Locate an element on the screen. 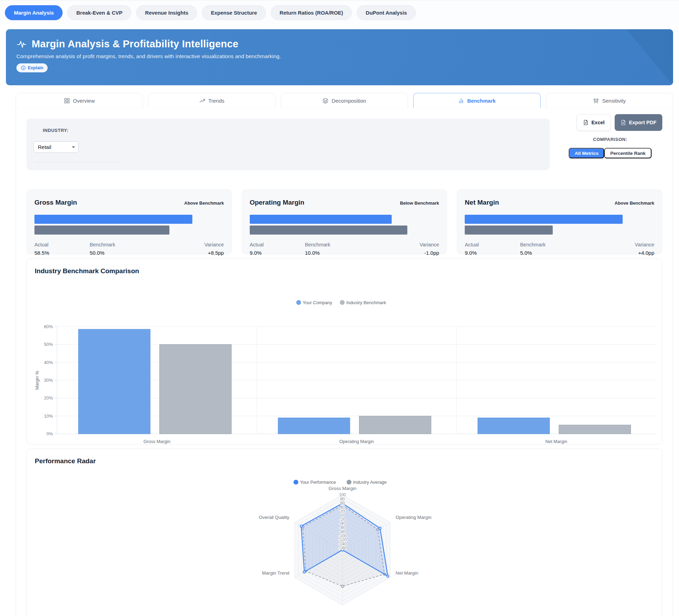  export-pdf-button: Export PDF is located at coordinates (639, 123).